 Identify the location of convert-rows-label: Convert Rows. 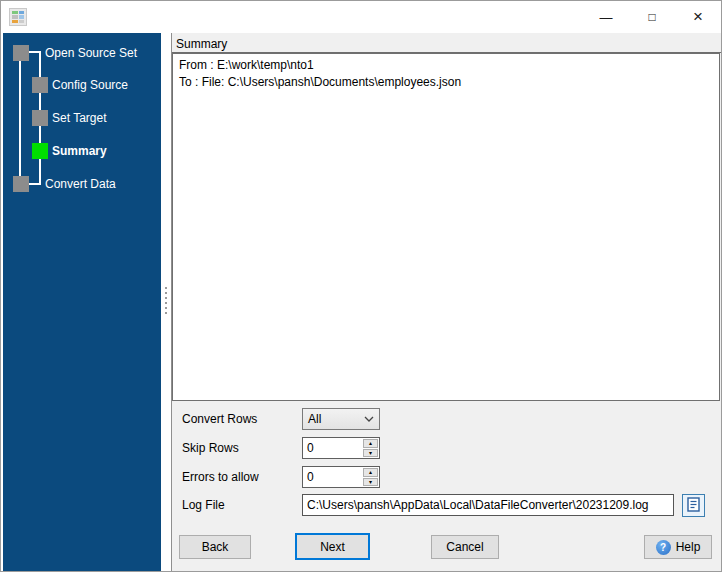
(220, 419).